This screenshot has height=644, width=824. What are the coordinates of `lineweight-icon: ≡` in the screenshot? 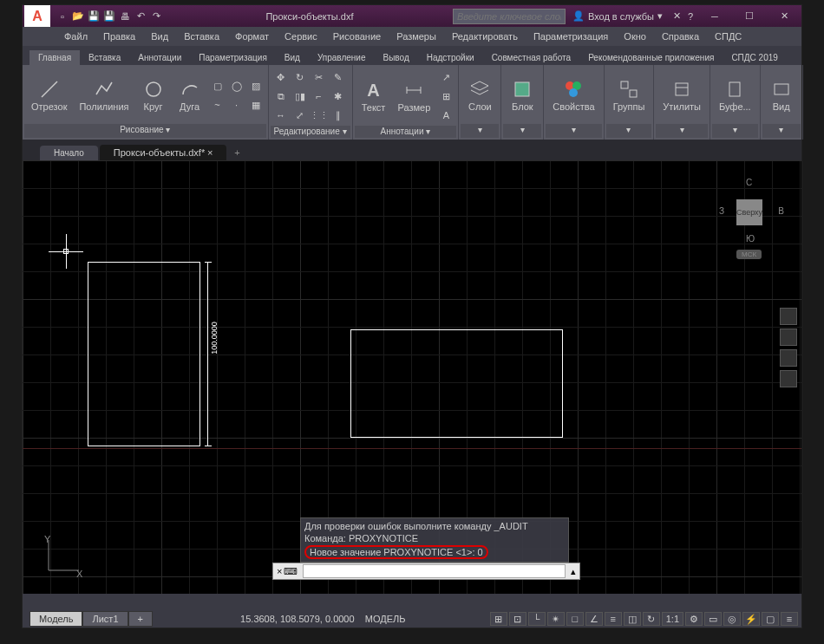 It's located at (613, 619).